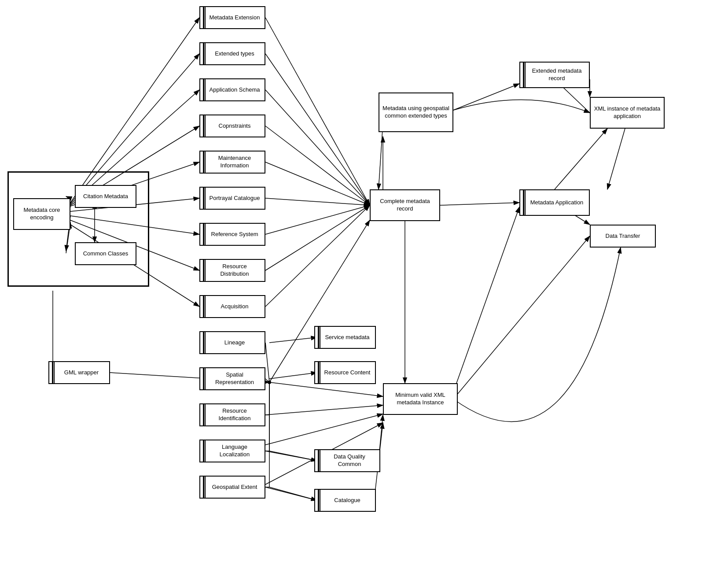 Image resolution: width=728 pixels, height=573 pixels. Describe the element at coordinates (42, 214) in the screenshot. I see `metadata-core-encoding-label: Metadata core encoding` at that location.